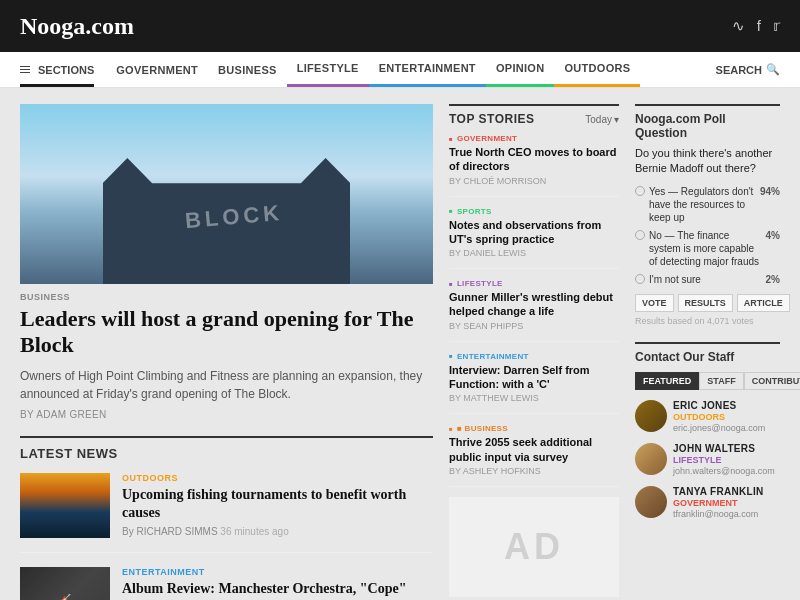 The image size is (800, 600). I want to click on staff-name-2: JOHN WALTERS, so click(726, 448).